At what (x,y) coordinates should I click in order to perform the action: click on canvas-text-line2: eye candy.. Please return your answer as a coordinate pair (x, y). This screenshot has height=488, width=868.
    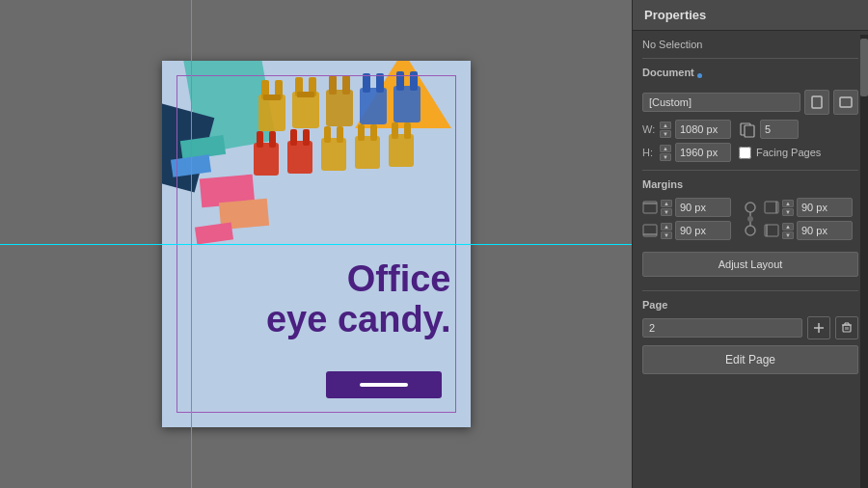
    Looking at the image, I should click on (359, 320).